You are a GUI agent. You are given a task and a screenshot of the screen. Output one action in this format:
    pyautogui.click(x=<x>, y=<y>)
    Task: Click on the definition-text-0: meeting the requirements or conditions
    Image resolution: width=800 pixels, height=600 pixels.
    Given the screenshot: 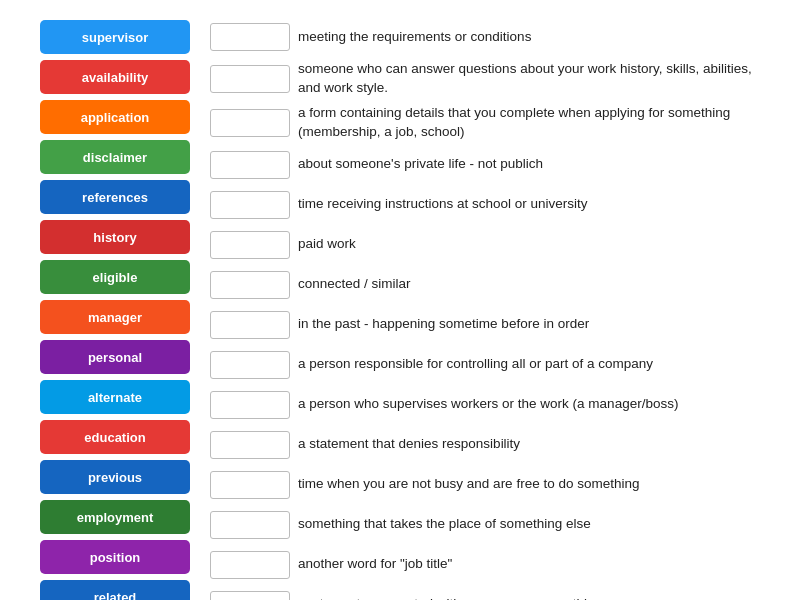 What is the action you would take?
    pyautogui.click(x=414, y=38)
    